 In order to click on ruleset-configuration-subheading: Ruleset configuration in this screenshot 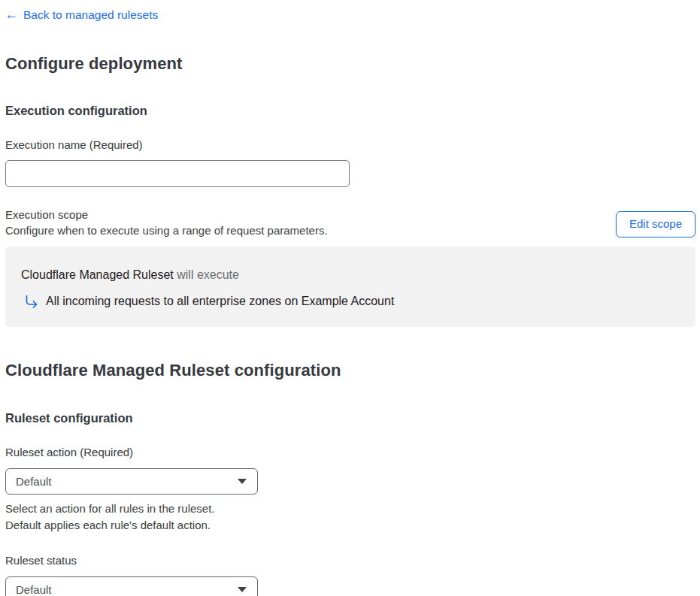, I will do `click(350, 418)`.